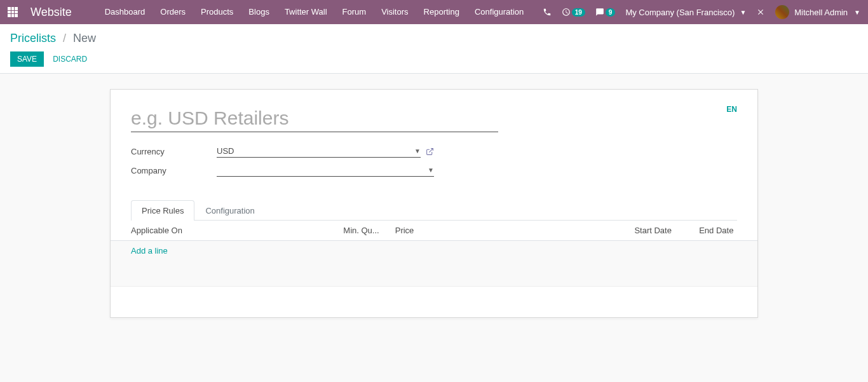 This screenshot has width=868, height=382. Describe the element at coordinates (434, 254) in the screenshot. I see `price-rules-table: Applicable On Min. Qu... Price Start Dat…` at that location.